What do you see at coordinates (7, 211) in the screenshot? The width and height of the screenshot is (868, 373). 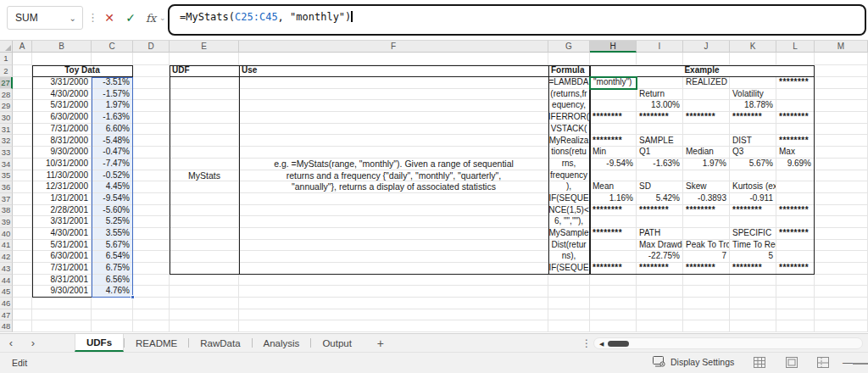 I see `row-header-38: 38` at bounding box center [7, 211].